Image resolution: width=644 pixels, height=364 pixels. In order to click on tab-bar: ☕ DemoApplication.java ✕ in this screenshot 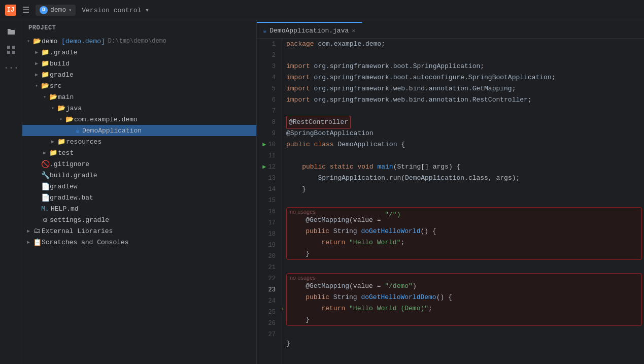, I will do `click(451, 29)`.